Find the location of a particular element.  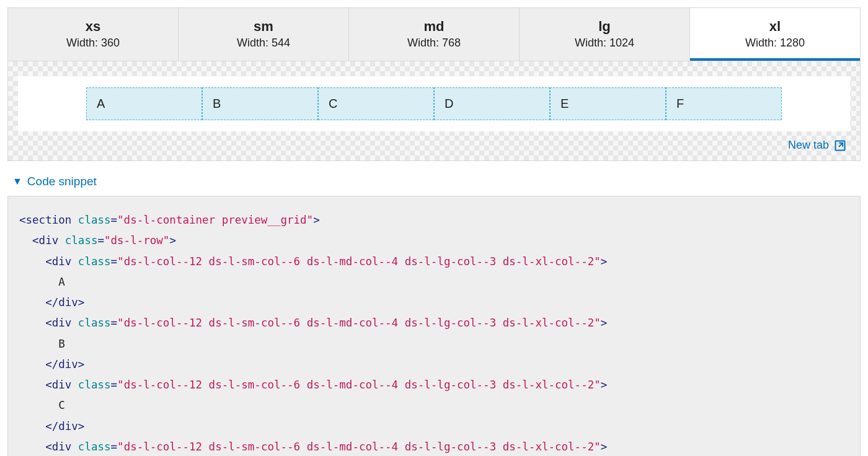

code-snippet-toggle: ▼ Code snippet is located at coordinates (55, 182).